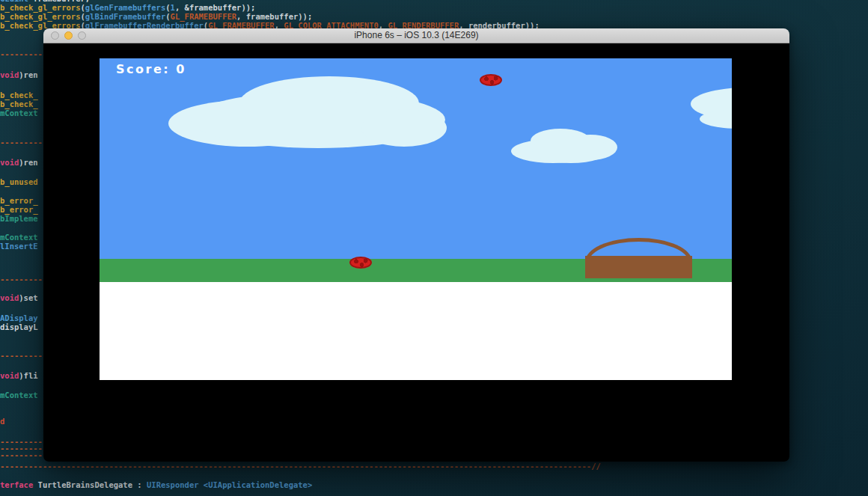 The width and height of the screenshot is (868, 496). What do you see at coordinates (301, 466) in the screenshot?
I see `code-line: ----------------------------------------…` at bounding box center [301, 466].